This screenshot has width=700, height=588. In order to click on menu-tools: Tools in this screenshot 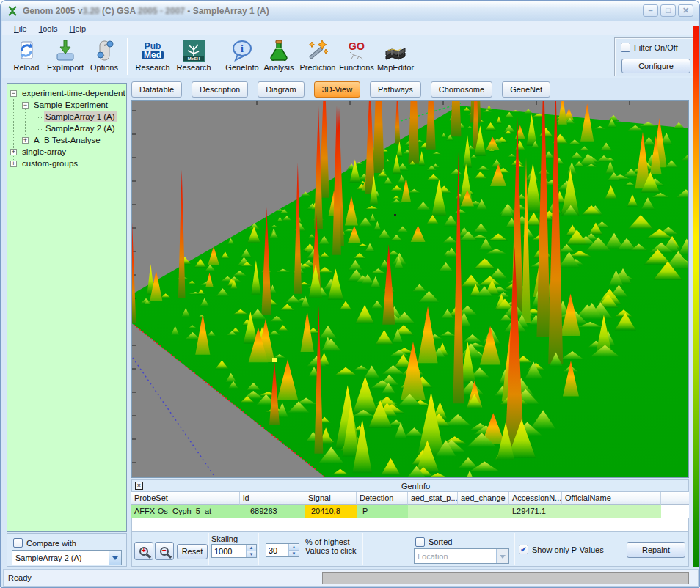, I will do `click(48, 29)`.